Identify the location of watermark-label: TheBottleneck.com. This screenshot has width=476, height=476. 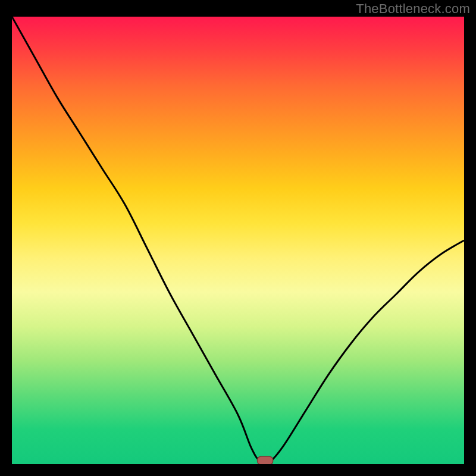
(413, 9).